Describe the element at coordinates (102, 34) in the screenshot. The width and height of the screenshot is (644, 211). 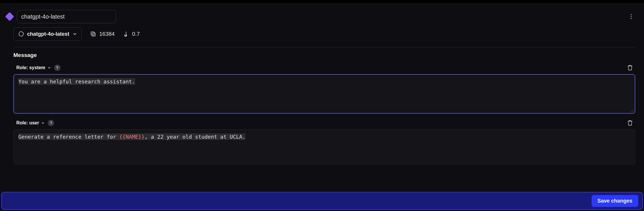
I see `max-tokens-display: 16384` at that location.